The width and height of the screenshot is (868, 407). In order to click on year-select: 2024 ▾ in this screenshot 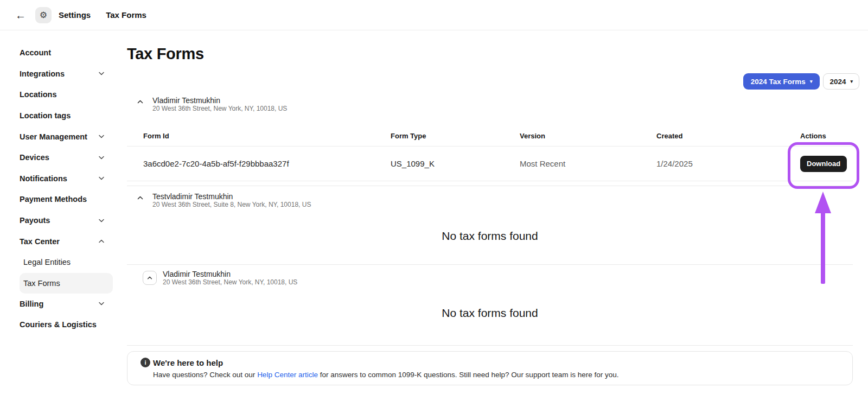, I will do `click(841, 81)`.